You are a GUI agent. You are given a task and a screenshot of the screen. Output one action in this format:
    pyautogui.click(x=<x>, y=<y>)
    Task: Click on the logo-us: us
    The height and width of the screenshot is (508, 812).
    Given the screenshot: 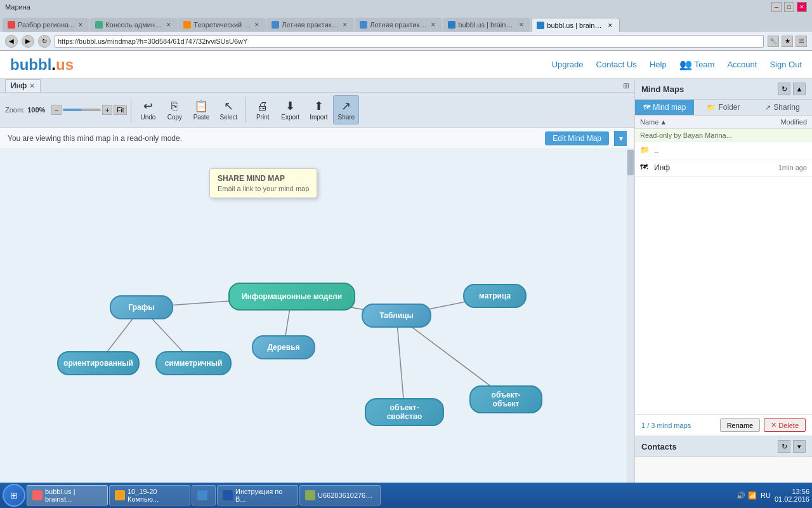 What is the action you would take?
    pyautogui.click(x=65, y=65)
    